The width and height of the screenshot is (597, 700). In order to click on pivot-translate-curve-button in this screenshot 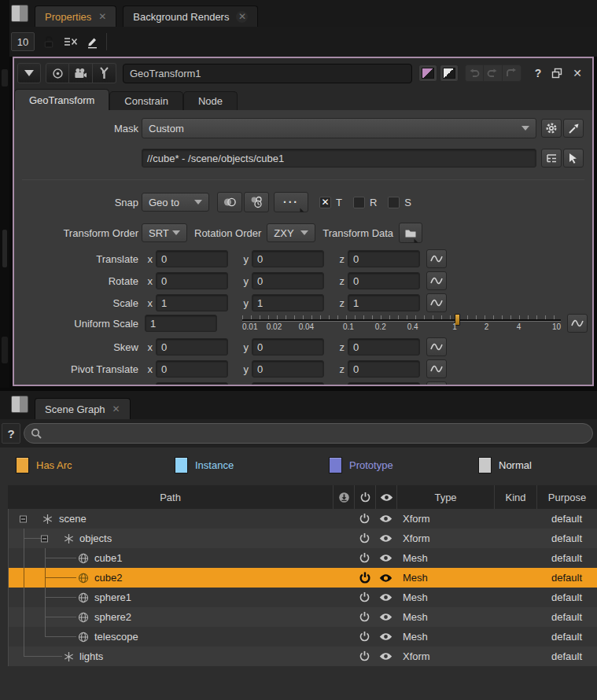, I will do `click(437, 369)`.